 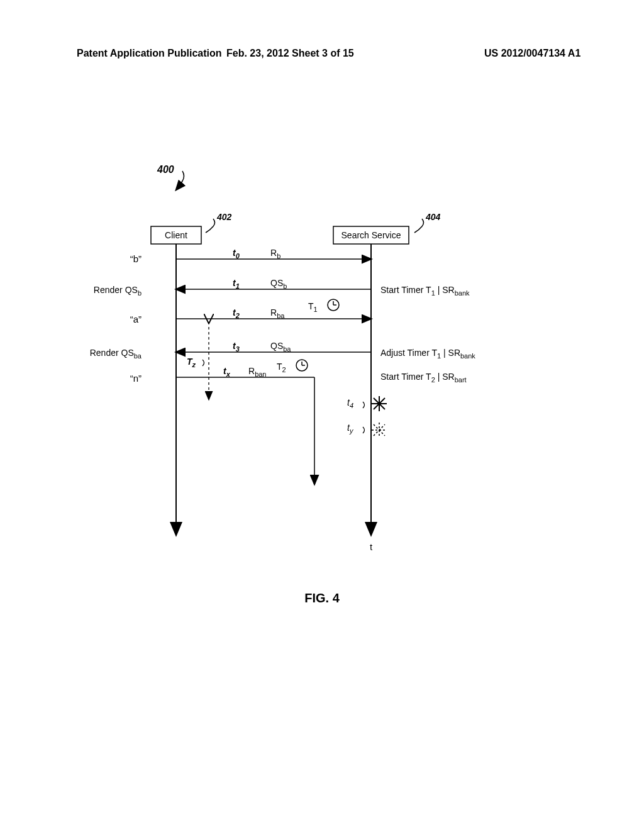 I want to click on client-label-render-qsba: Render QSba, so click(x=116, y=353).